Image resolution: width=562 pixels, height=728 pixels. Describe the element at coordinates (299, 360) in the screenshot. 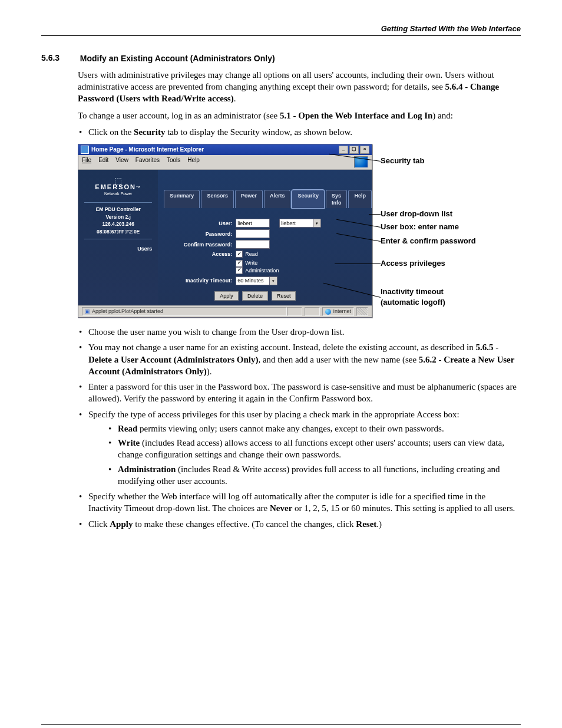

I see `bullet-rename-note: You may not change a user name for an ex…` at that location.